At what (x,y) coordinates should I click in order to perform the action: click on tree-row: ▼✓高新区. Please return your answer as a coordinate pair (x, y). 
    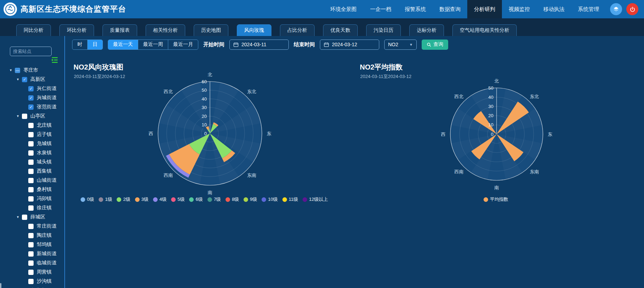
    Looking at the image, I should click on (33, 79).